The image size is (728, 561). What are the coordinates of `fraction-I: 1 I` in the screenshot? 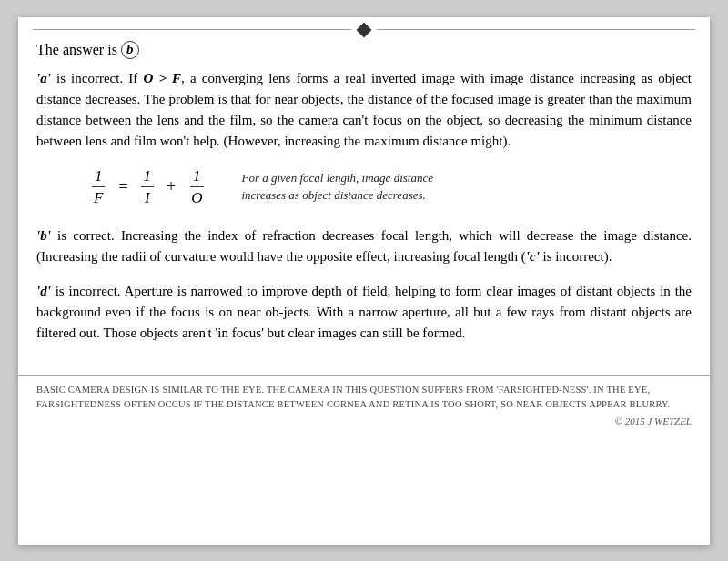 It's located at (147, 187).